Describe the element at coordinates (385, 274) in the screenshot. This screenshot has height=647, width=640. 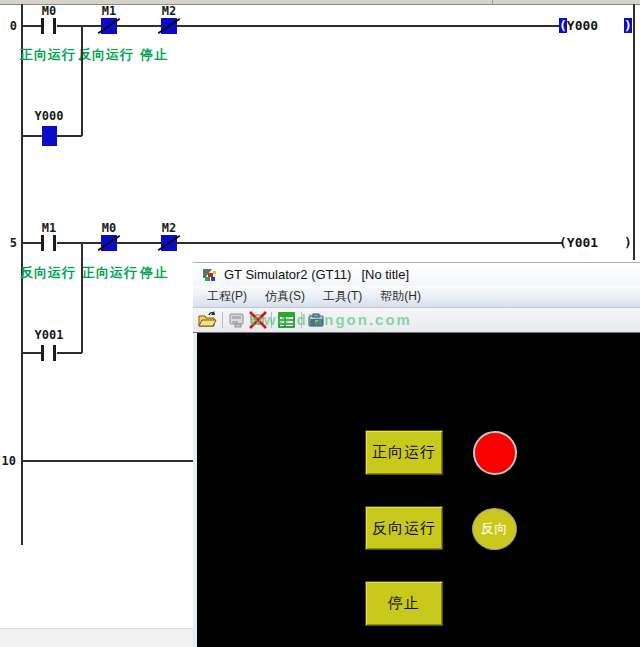
I see `window-document-title: [No title]` at that location.